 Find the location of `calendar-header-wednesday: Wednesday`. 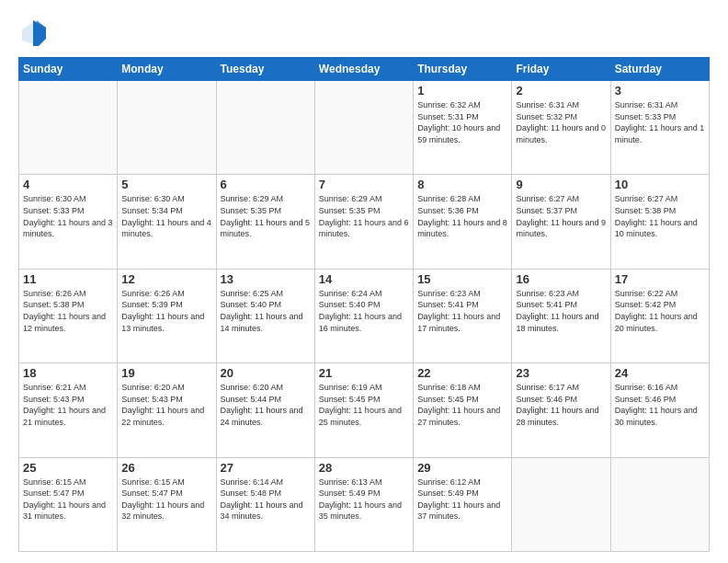

calendar-header-wednesday: Wednesday is located at coordinates (364, 70).